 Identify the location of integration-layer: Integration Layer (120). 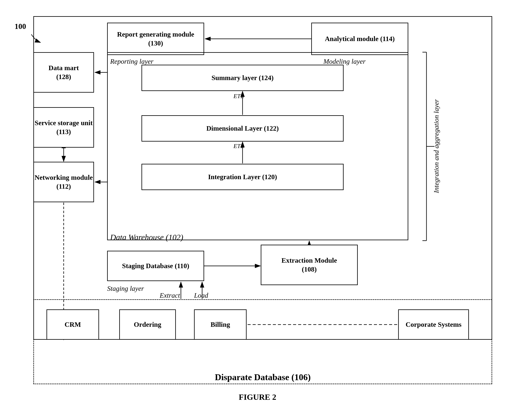
(243, 177).